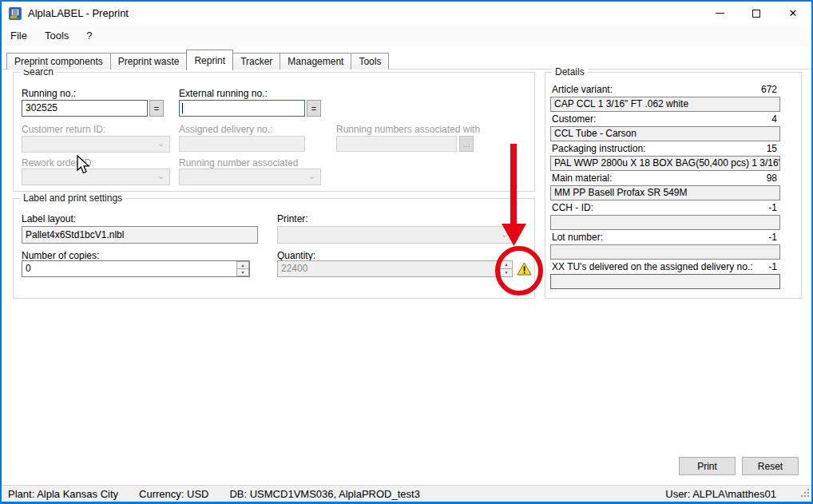 This screenshot has height=504, width=813. Describe the element at coordinates (157, 109) in the screenshot. I see `running-no-equals-button: =` at that location.